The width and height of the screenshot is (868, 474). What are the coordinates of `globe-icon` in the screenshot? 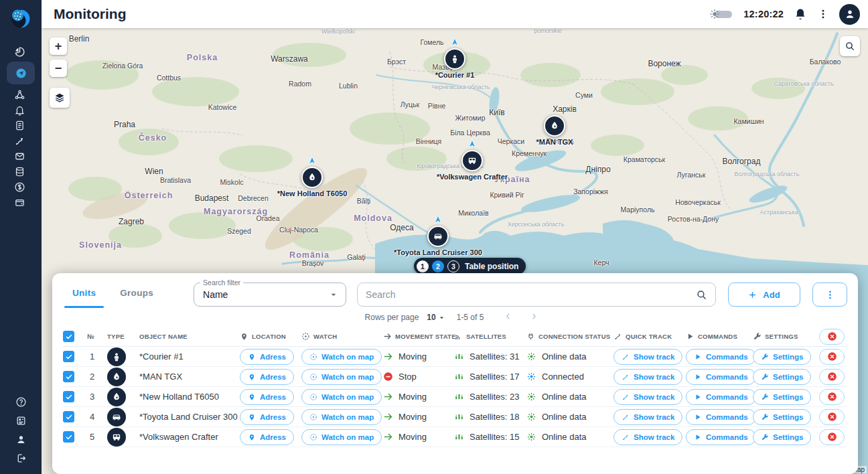 It's located at (21, 74).